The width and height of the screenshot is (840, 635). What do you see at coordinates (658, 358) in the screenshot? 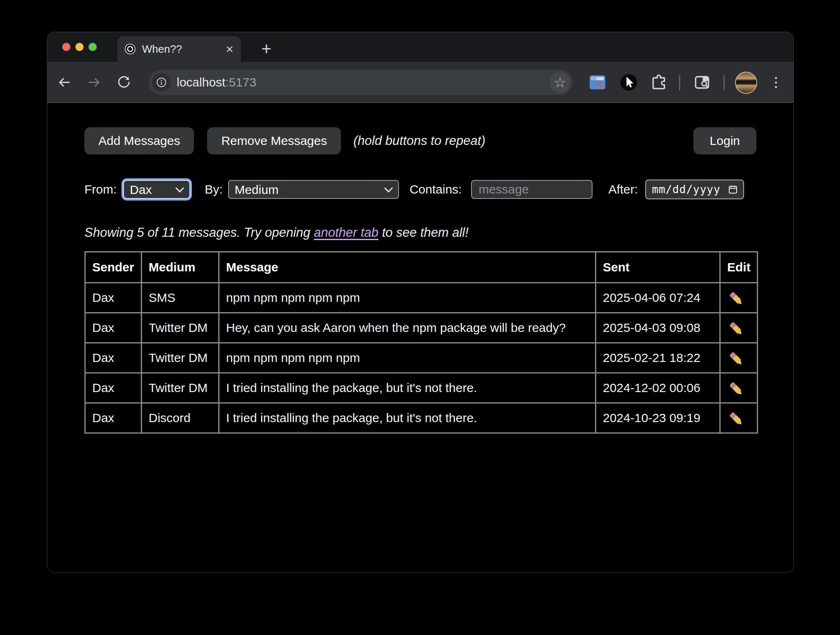
I see `cell-sent: 2025-02-21 18:22` at bounding box center [658, 358].